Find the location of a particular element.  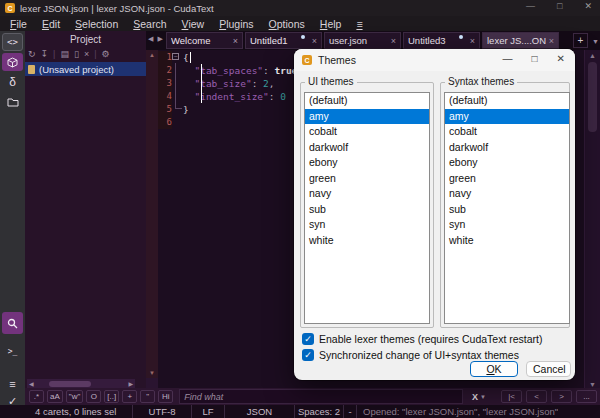

fold-marker-icon: − is located at coordinates (176, 56).